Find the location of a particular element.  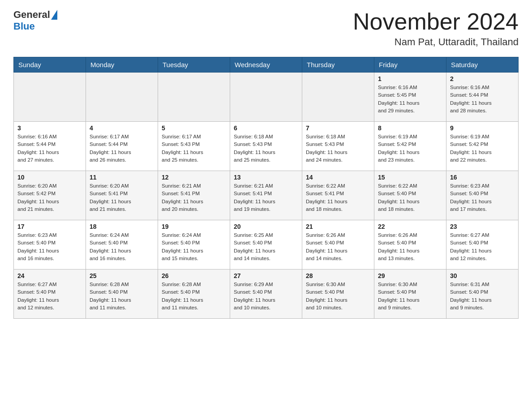

day-number: 27 is located at coordinates (266, 276).